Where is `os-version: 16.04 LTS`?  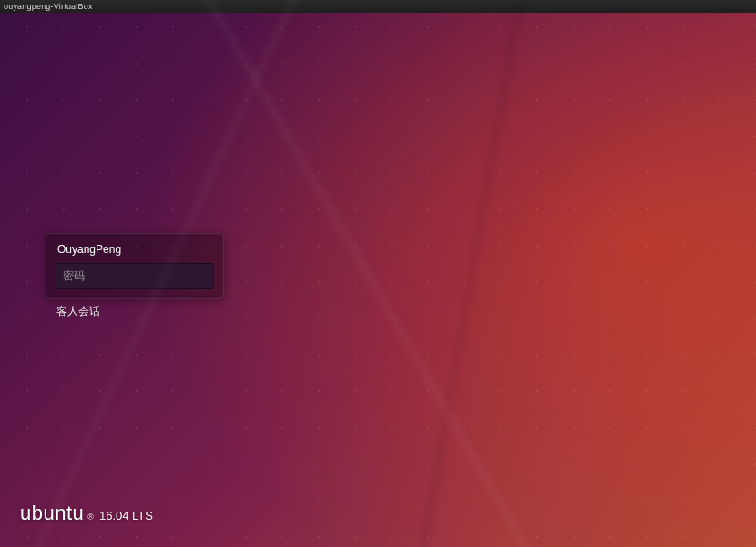 os-version: 16.04 LTS is located at coordinates (126, 515).